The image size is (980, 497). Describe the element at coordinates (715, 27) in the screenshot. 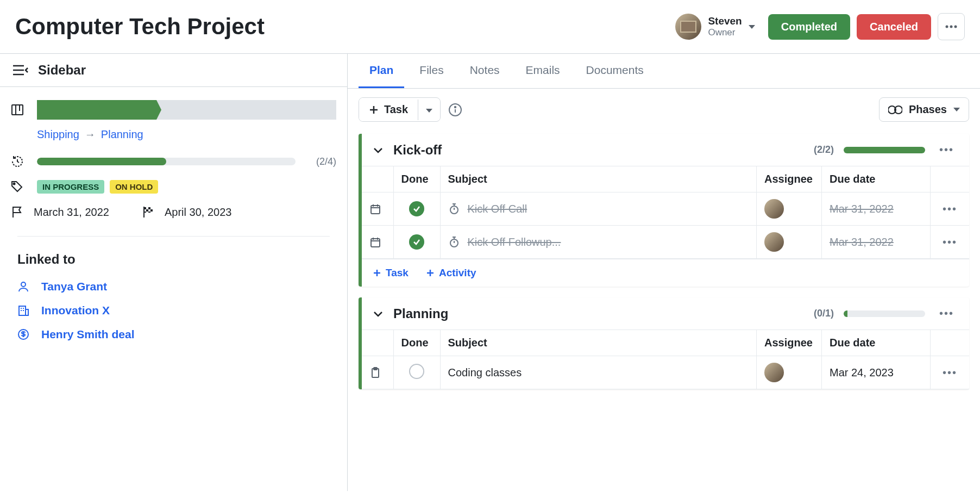

I see `user-menu: Steven Owner` at that location.